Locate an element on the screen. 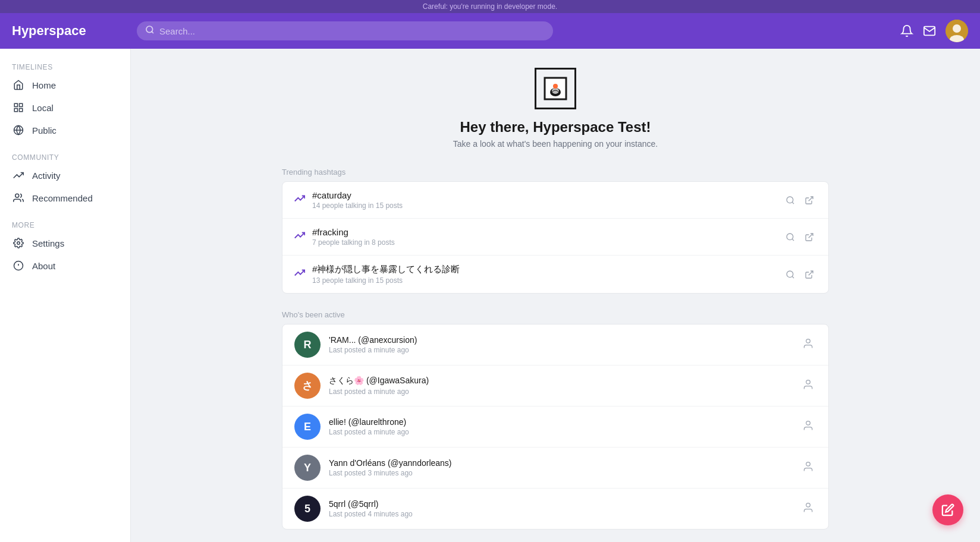  user-name: 'RAM... (@anexcursion) is located at coordinates (560, 340).